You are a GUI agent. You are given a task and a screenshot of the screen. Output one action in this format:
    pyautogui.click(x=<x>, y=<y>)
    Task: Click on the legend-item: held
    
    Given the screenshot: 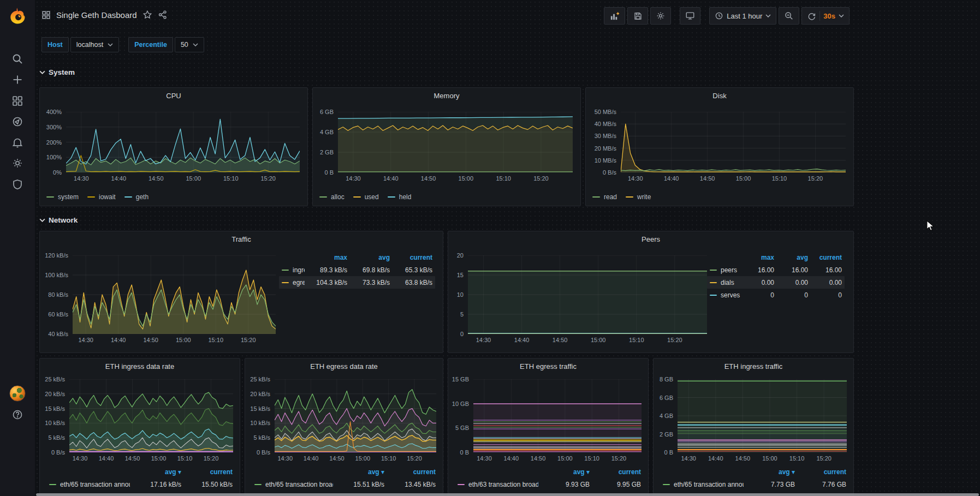 What is the action you would take?
    pyautogui.click(x=400, y=197)
    